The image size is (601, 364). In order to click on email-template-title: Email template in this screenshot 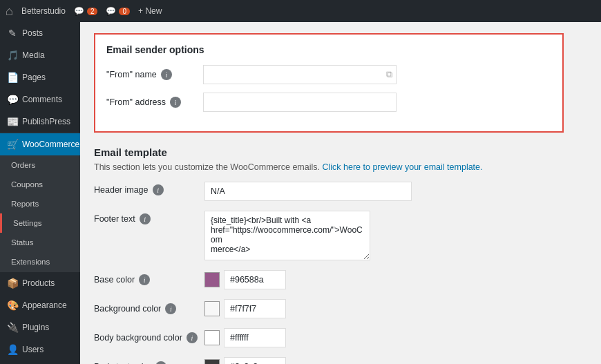, I will do `click(329, 152)`.